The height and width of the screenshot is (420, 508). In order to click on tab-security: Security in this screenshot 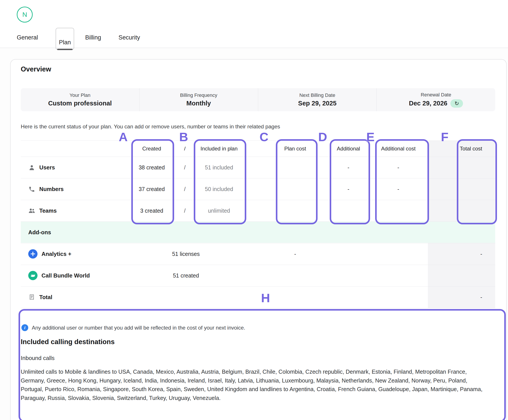, I will do `click(129, 37)`.